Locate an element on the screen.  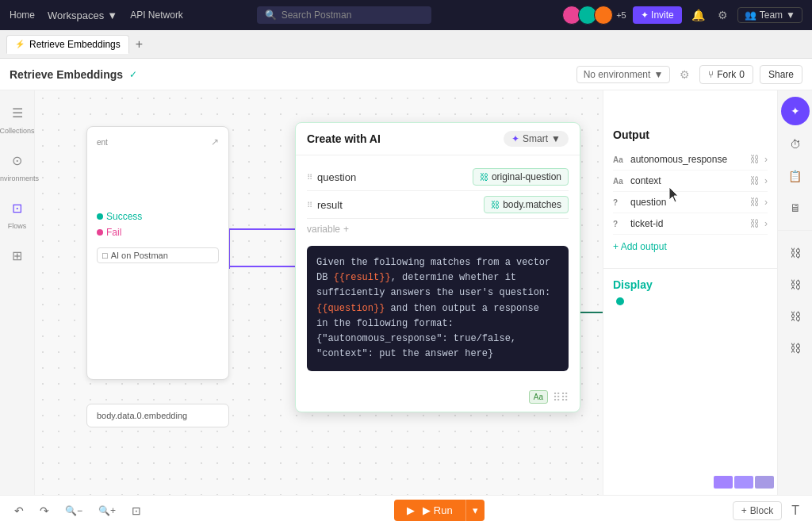
nav-home: Home is located at coordinates (22, 15).